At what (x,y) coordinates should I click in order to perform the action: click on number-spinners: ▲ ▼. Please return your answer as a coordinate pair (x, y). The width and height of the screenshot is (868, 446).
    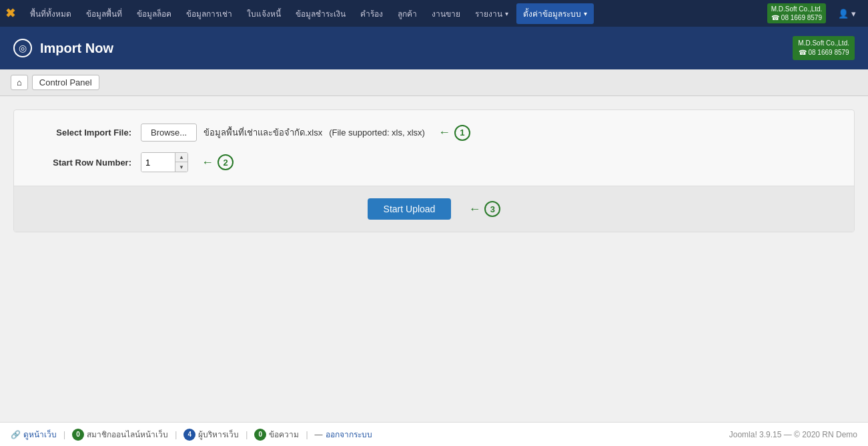
    Looking at the image, I should click on (181, 162).